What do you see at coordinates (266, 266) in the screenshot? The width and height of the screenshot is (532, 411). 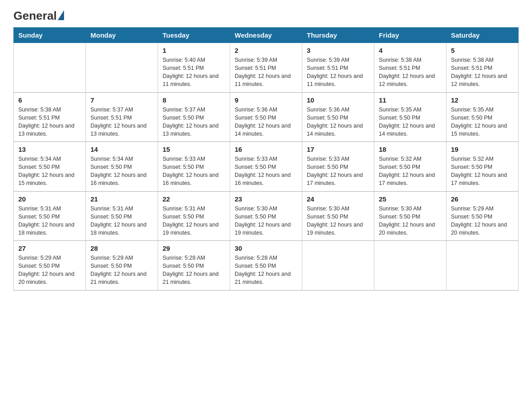 I see `calendar-cell: 30Sunrise: 5:28 AMSunset: 5:50 PMDayligh…` at bounding box center [266, 266].